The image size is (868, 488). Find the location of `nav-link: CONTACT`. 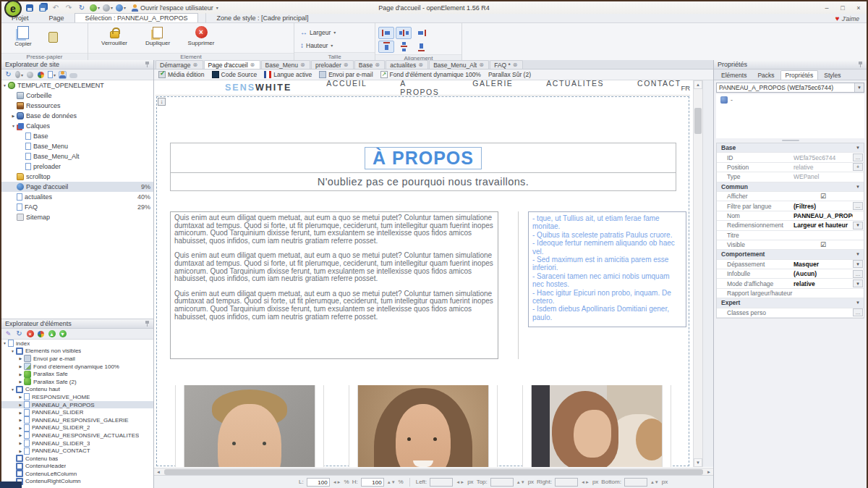

nav-link: CONTACT is located at coordinates (659, 88).